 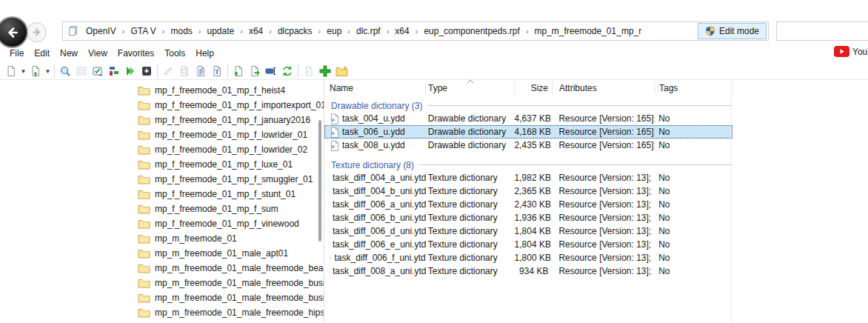 I want to click on import-button, so click(x=238, y=71).